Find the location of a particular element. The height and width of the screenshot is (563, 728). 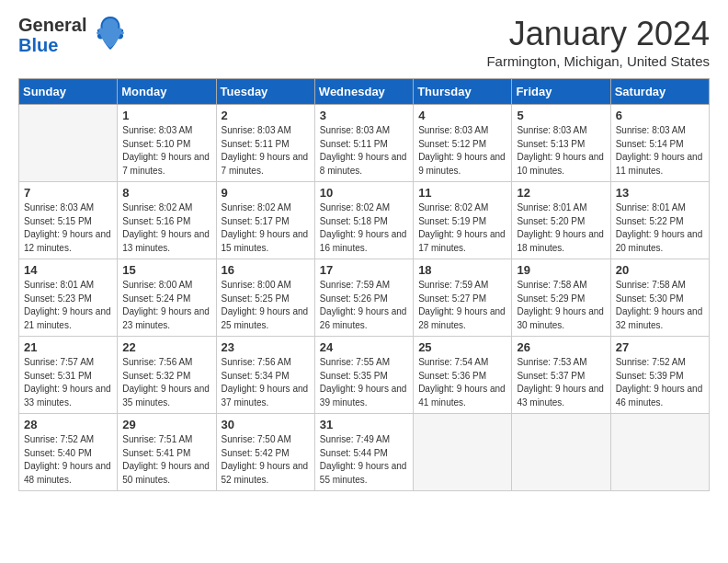

day-header-saturday: Saturday is located at coordinates (660, 92).